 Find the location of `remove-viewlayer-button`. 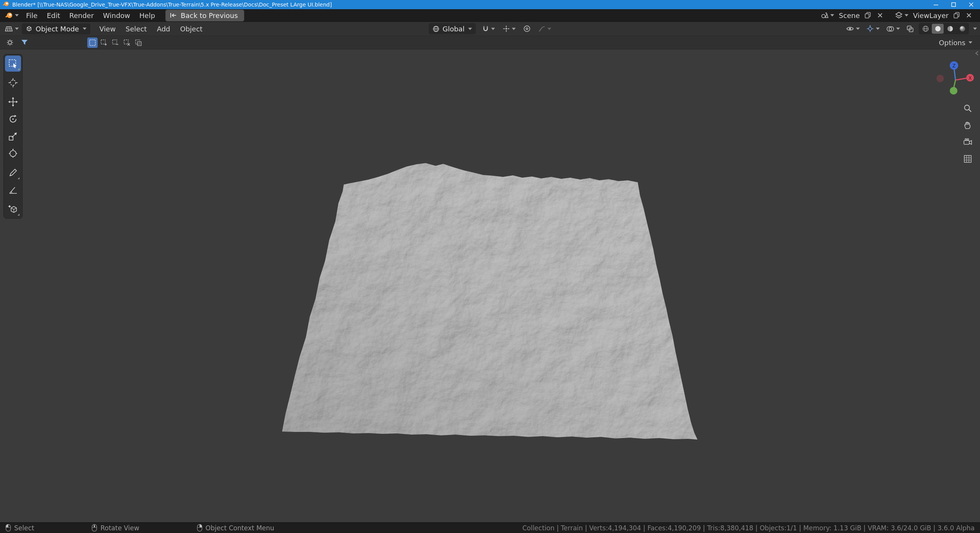

remove-viewlayer-button is located at coordinates (969, 15).